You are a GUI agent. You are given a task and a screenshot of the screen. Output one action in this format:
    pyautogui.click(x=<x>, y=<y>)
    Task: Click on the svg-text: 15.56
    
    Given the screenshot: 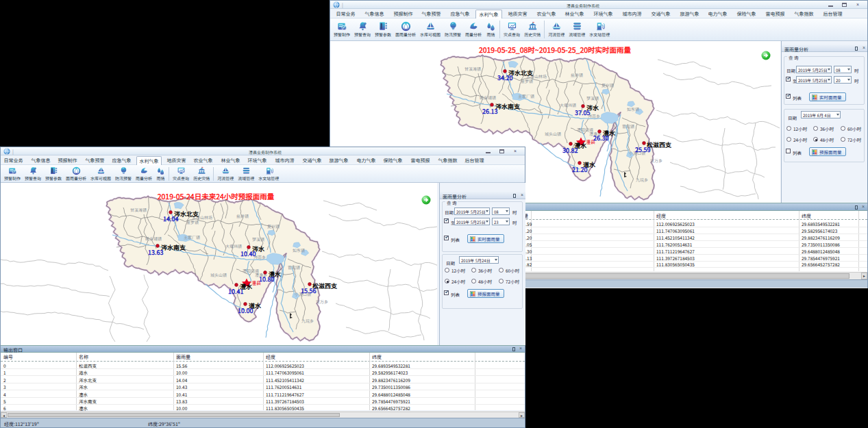 What is the action you would take?
    pyautogui.click(x=308, y=290)
    